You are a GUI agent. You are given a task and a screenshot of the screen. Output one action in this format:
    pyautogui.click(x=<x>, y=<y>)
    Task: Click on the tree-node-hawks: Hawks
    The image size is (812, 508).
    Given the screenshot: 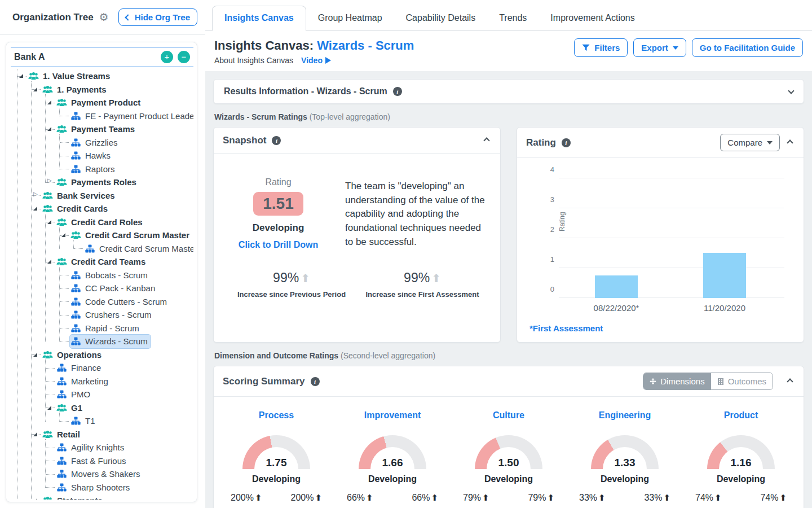 What is the action you would take?
    pyautogui.click(x=91, y=156)
    